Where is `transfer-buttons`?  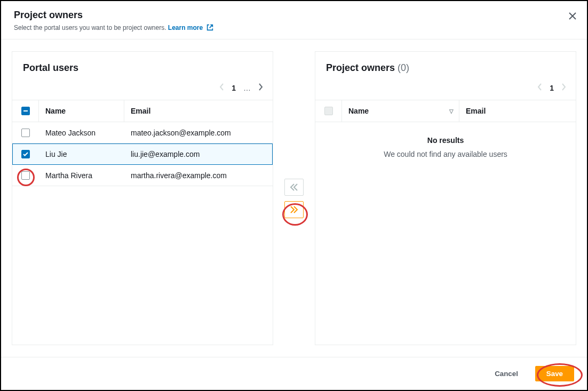
transfer-buttons is located at coordinates (294, 198).